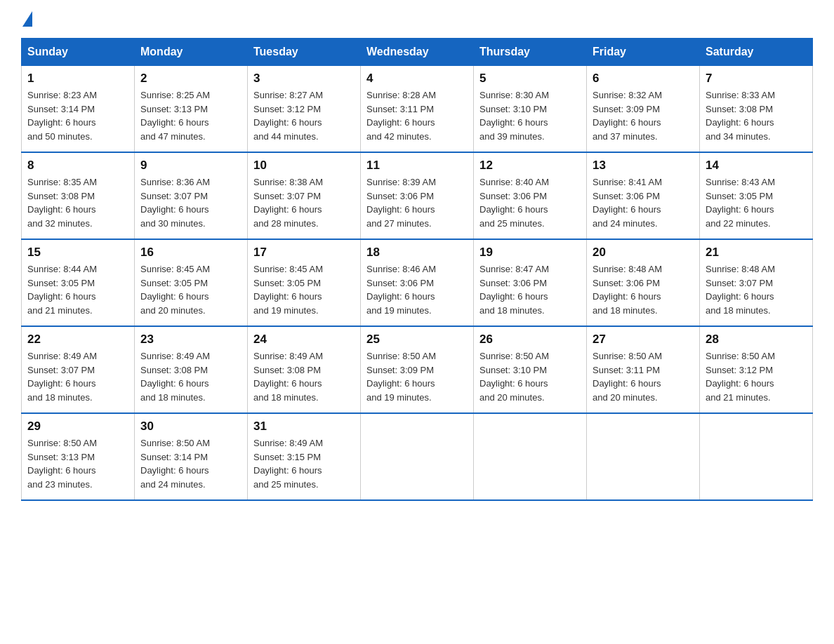 The width and height of the screenshot is (834, 644). Describe the element at coordinates (304, 464) in the screenshot. I see `day-info: Sunrise: 8:49 AMSunset: 3:15 PMDaylight:…` at that location.